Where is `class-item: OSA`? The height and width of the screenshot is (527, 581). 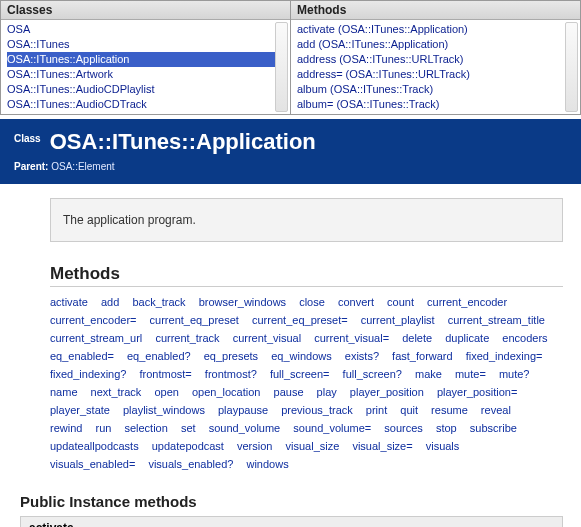 class-item: OSA is located at coordinates (146, 30).